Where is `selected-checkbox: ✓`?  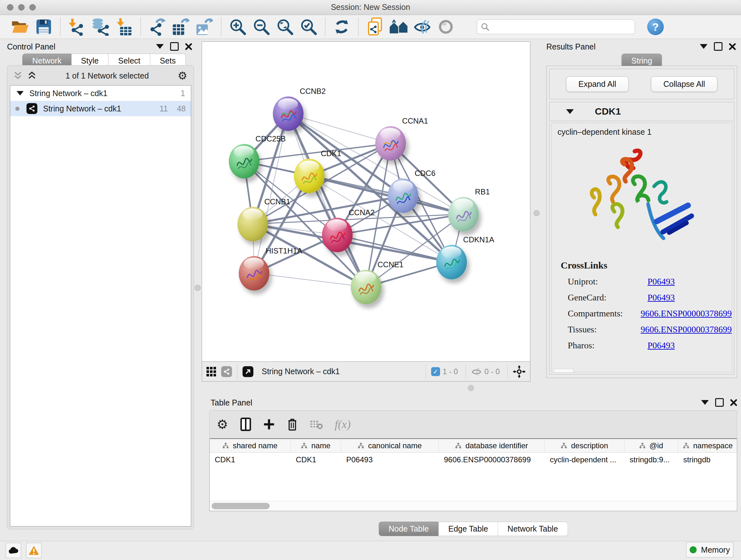 selected-checkbox: ✓ is located at coordinates (435, 372).